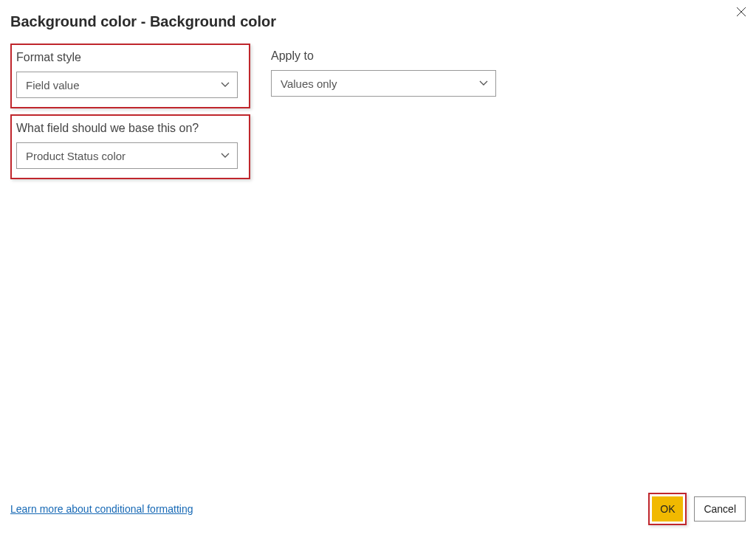 The width and height of the screenshot is (756, 537). Describe the element at coordinates (378, 22) in the screenshot. I see `dialog-title: Background color - Background color` at that location.